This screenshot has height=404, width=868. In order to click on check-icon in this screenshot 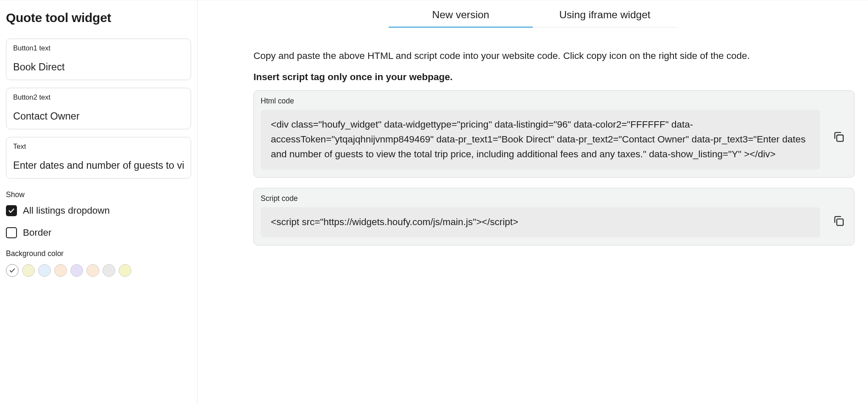, I will do `click(12, 270)`.